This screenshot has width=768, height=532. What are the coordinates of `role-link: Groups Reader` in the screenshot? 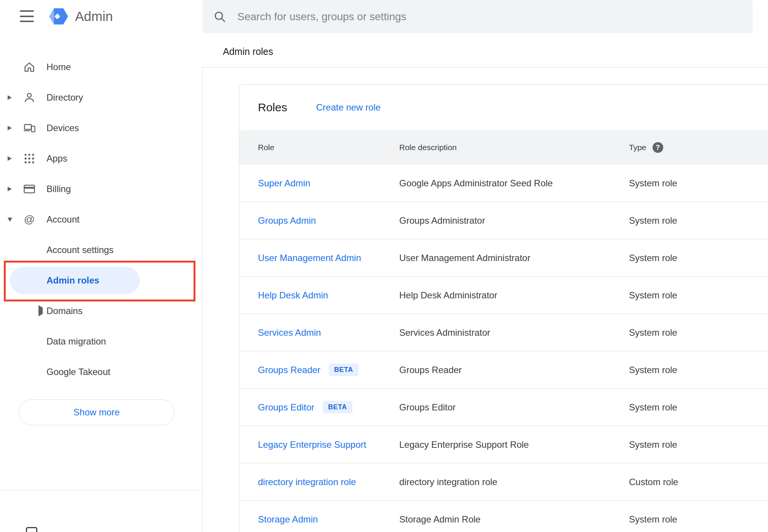 It's located at (289, 370).